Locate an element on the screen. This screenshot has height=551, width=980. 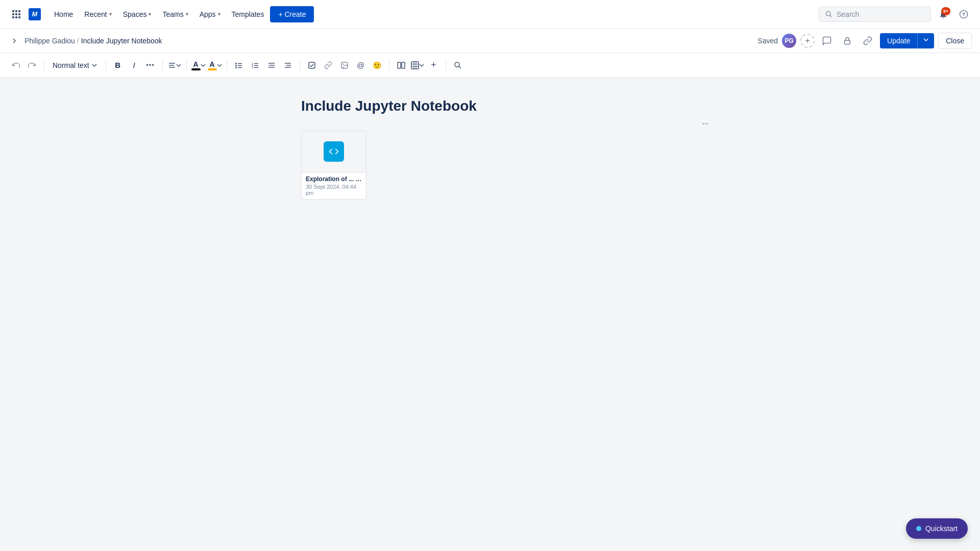
avatar-image: PG is located at coordinates (789, 41).